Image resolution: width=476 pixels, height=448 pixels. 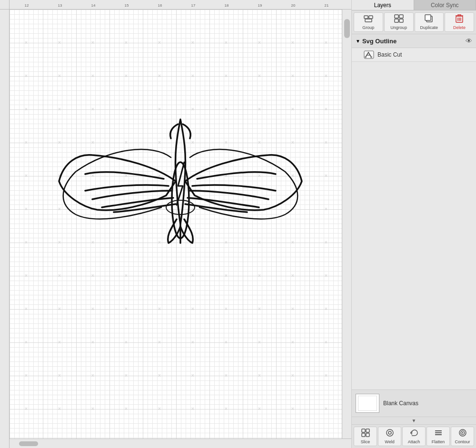 What do you see at coordinates (414, 403) in the screenshot?
I see `canvas-preview: Blank Canvas` at bounding box center [414, 403].